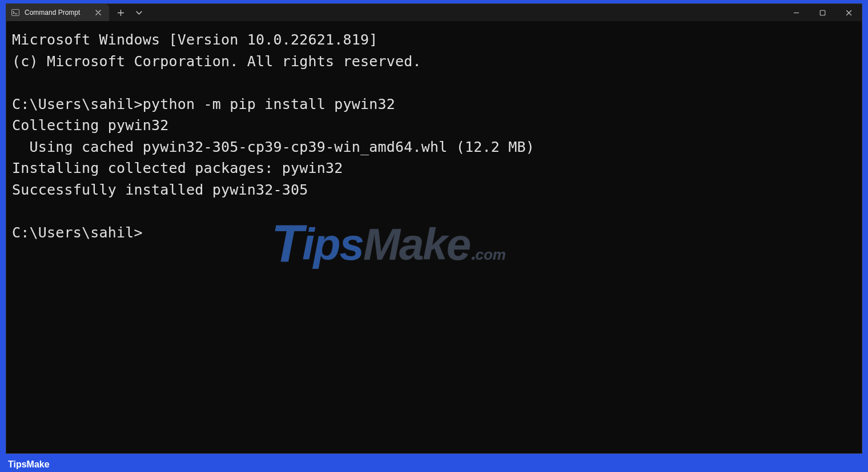  Describe the element at coordinates (849, 13) in the screenshot. I see `close-button` at that location.